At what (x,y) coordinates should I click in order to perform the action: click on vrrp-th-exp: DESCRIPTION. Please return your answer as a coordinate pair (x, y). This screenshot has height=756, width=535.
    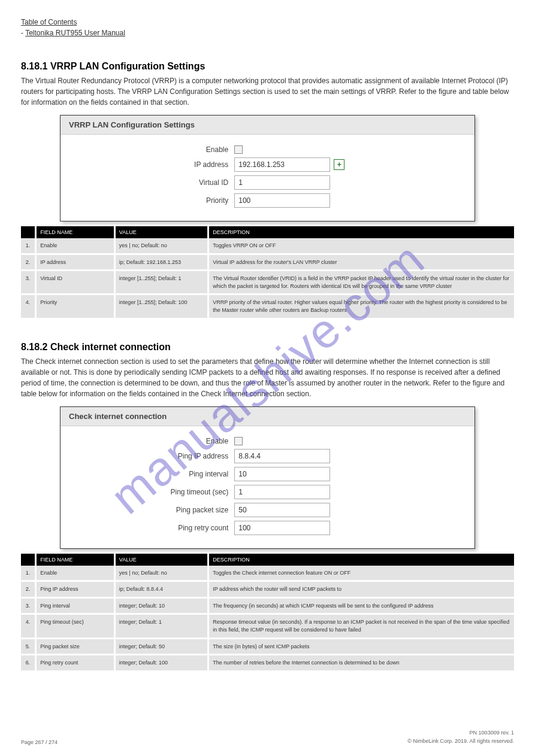
    Looking at the image, I should click on (361, 232).